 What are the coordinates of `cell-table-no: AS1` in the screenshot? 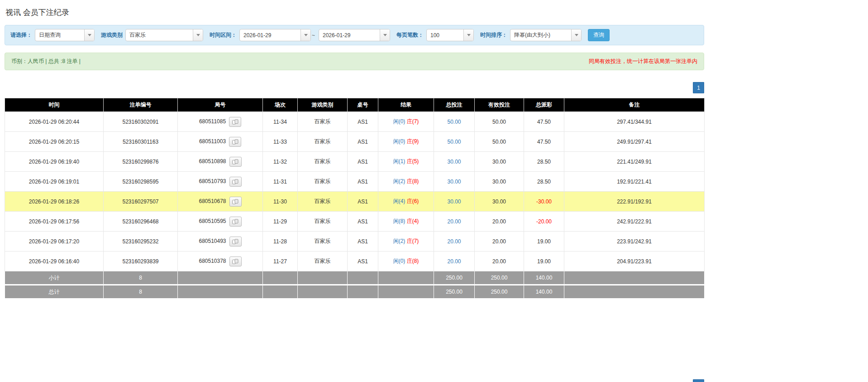 It's located at (363, 142).